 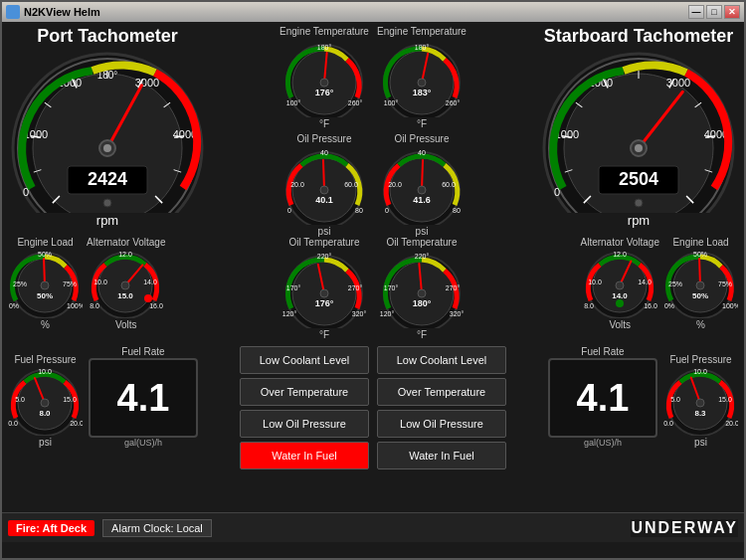 I want to click on svg-text: 2424, so click(x=107, y=179).